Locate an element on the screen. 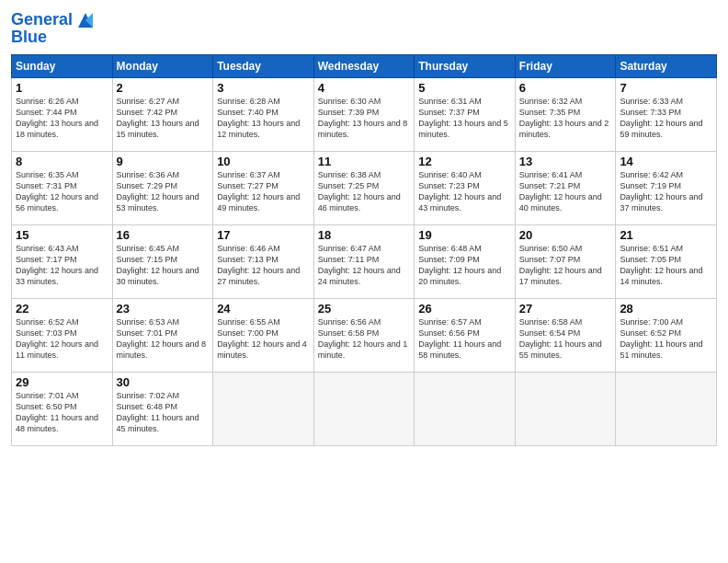 This screenshot has height=563, width=728. day-number: 9 is located at coordinates (164, 162).